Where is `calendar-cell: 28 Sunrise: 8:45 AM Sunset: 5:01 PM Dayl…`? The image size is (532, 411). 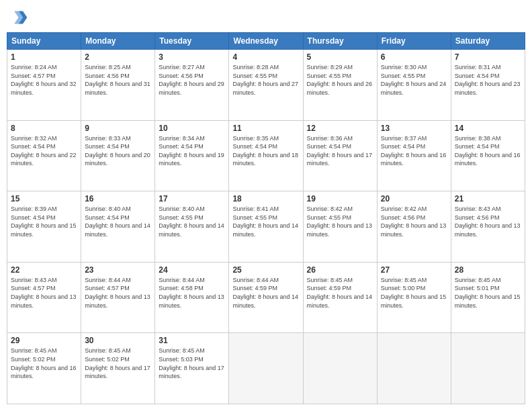
calendar-cell: 28 Sunrise: 8:45 AM Sunset: 5:01 PM Dayl… is located at coordinates (488, 298).